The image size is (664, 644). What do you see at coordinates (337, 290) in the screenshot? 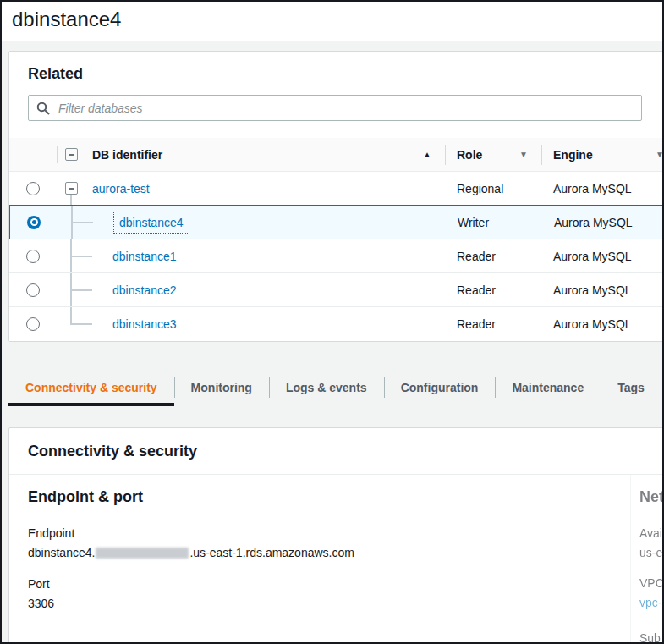
I see `table-row-dbinstance2: dbinstance2 Reader Aurora MySQL` at bounding box center [337, 290].